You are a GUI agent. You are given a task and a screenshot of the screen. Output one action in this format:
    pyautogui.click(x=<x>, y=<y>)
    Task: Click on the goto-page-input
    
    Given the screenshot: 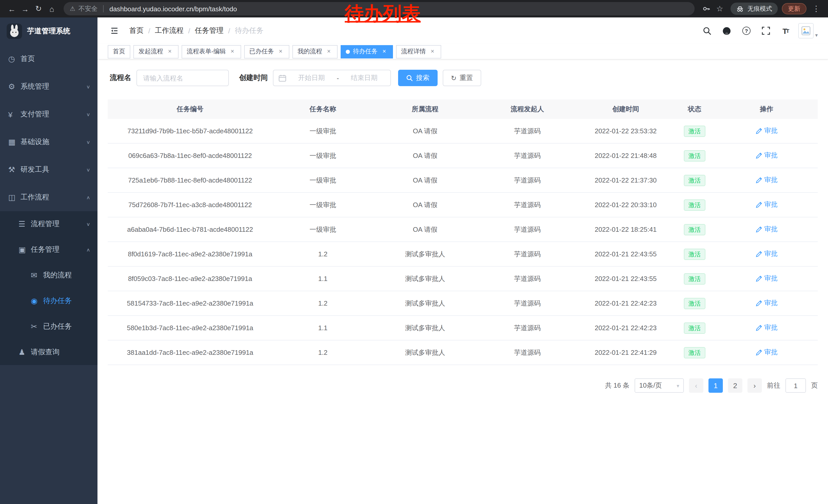 What is the action you would take?
    pyautogui.click(x=796, y=385)
    